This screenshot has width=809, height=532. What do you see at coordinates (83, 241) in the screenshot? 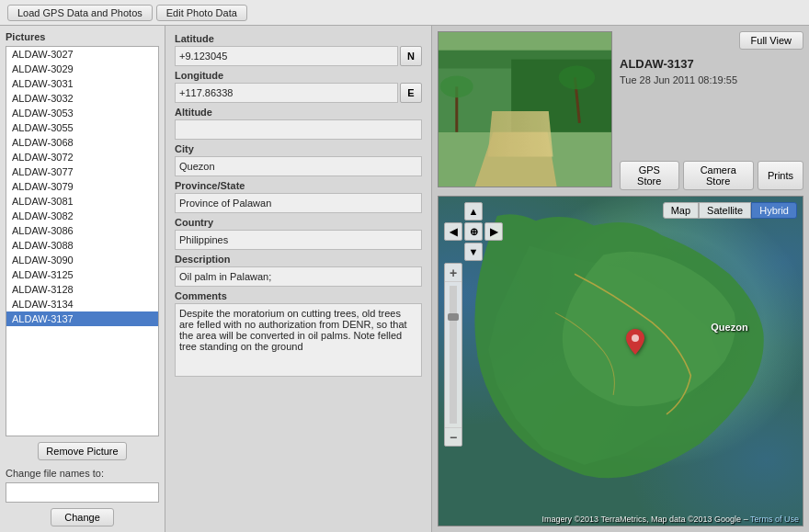
I see `picture-list: ALDAW-3027ALDAW-3029ALDAW-3031ALDAW-3032…` at bounding box center [83, 241].